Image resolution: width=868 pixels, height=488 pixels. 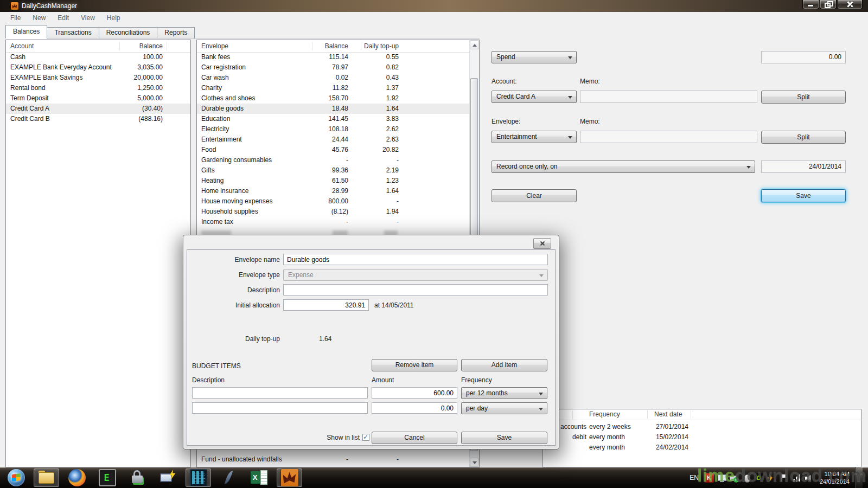 What do you see at coordinates (333, 78) in the screenshot?
I see `table-row: Car wash0.020.43` at bounding box center [333, 78].